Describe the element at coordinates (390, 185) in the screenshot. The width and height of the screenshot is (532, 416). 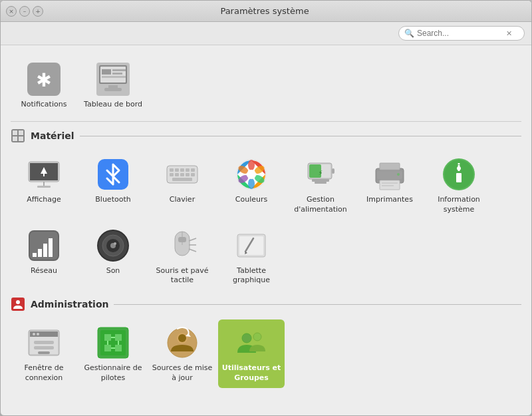
I see `item-imprimantes: Imprimantes` at that location.